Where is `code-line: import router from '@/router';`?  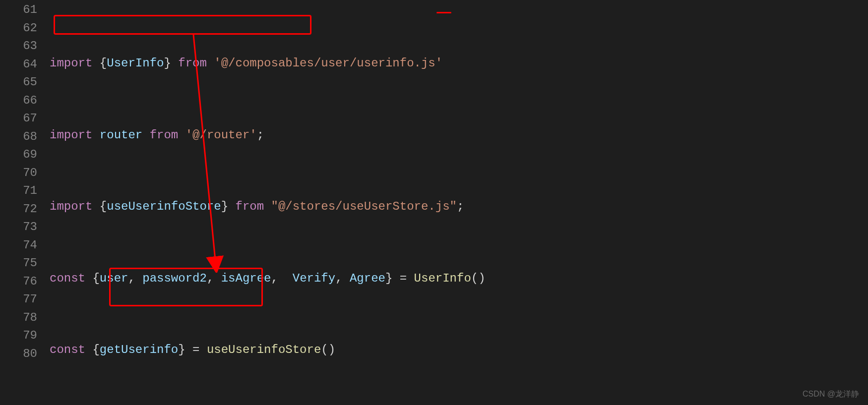 code-line: import router from '@/router'; is located at coordinates (459, 136).